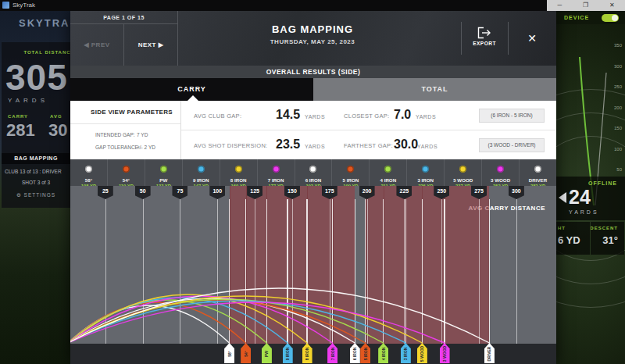  Describe the element at coordinates (37, 77) in the screenshot. I see `total-distance-value: 305` at that location.